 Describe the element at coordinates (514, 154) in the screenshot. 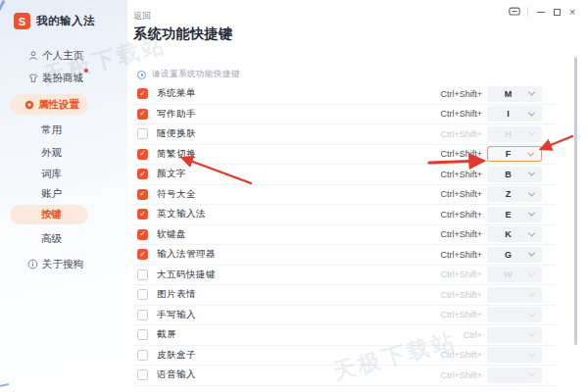

I see `key-dropdown: F` at that location.